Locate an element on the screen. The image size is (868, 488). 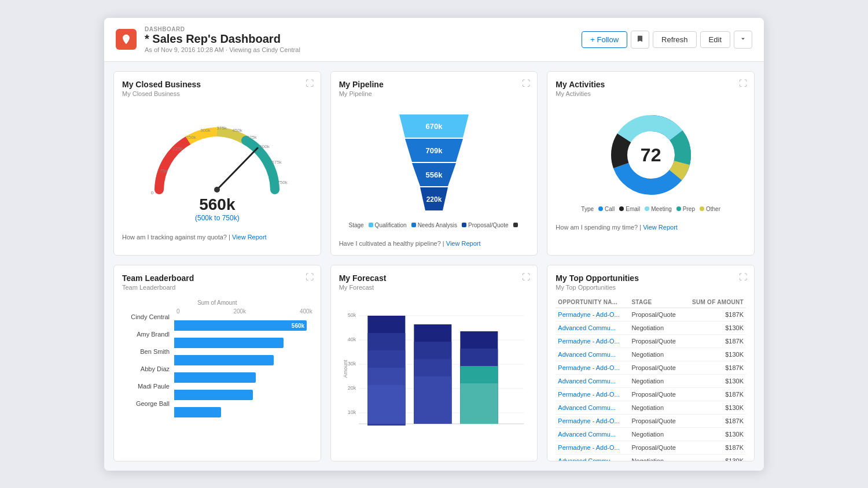
refresh-button: Refresh is located at coordinates (675, 39).